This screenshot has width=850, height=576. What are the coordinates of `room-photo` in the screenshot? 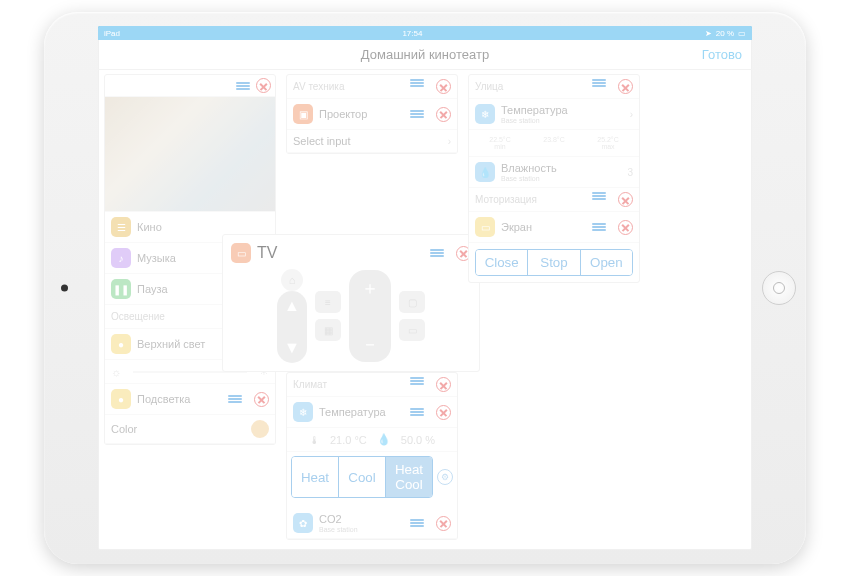 It's located at (190, 154).